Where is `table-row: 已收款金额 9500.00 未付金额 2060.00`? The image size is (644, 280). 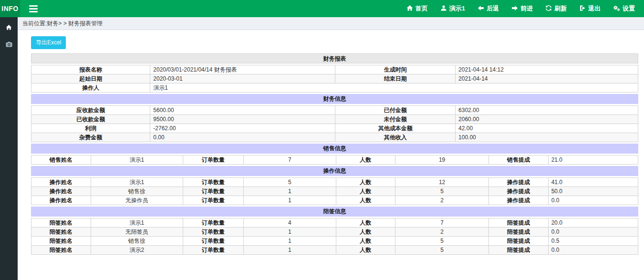 table-row: 已收款金额 9500.00 未付金额 2060.00 is located at coordinates (335, 119).